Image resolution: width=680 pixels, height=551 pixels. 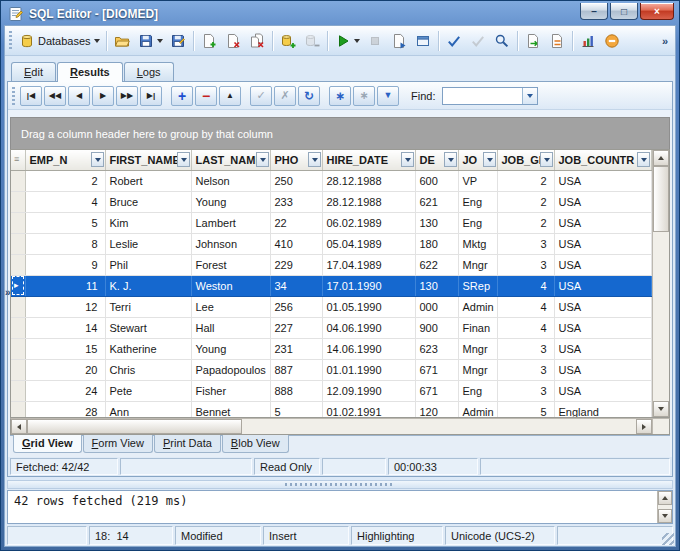 I want to click on cancel-edit-button: ✗, so click(x=285, y=96).